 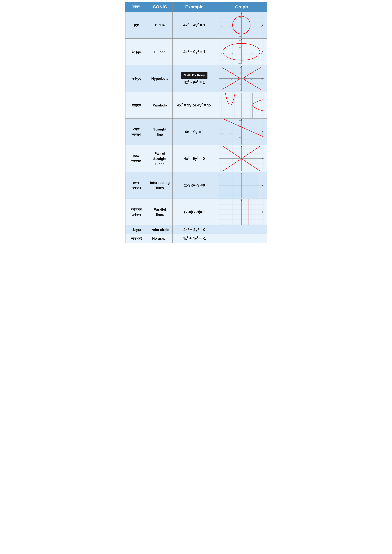 I want to click on example-cell: 4x + 9y = 1, so click(x=194, y=132).